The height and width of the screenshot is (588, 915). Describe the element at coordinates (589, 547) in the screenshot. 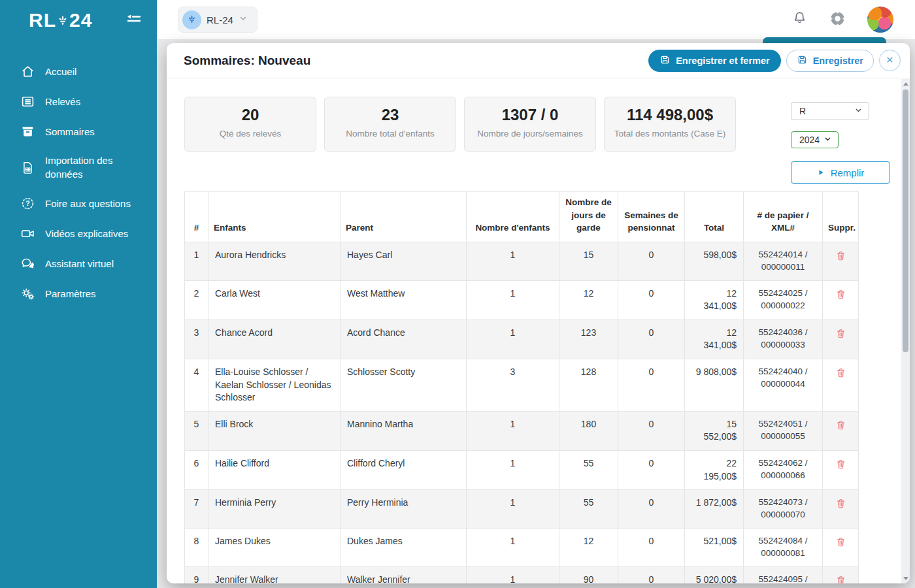

I see `cell-jours-garde: 12` at that location.